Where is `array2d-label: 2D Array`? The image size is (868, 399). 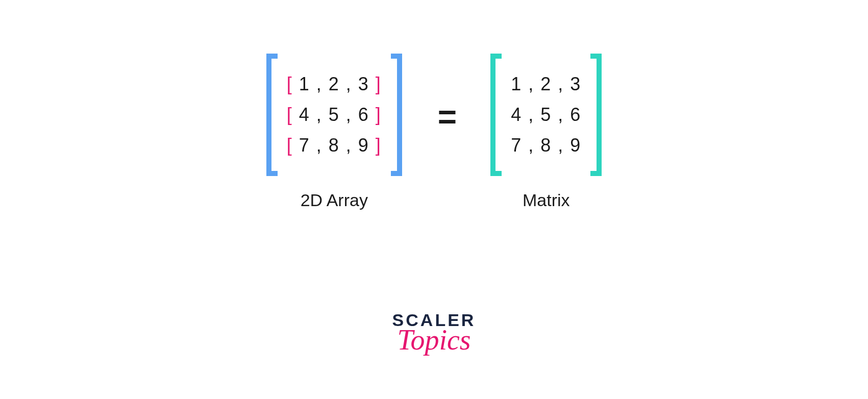
array2d-label: 2D Array is located at coordinates (334, 200).